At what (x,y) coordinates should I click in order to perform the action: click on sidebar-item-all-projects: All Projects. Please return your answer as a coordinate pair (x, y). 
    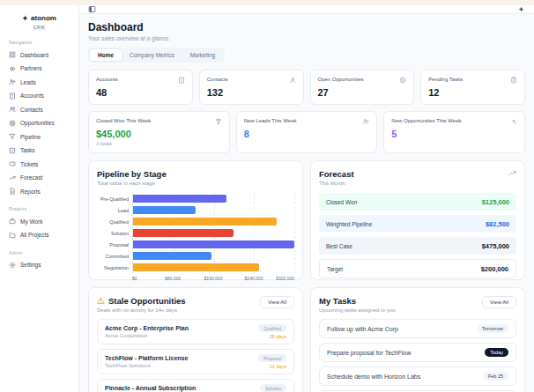
    Looking at the image, I should click on (39, 235).